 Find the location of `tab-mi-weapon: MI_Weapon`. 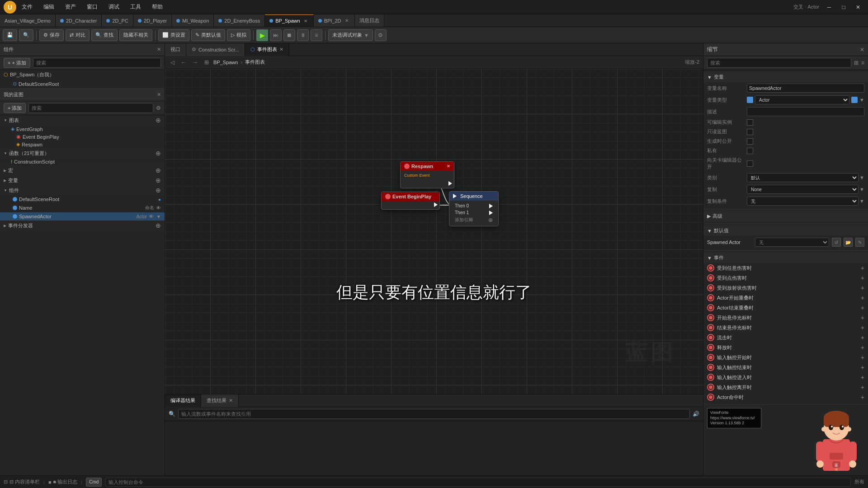

tab-mi-weapon: MI_Weapon is located at coordinates (193, 21).